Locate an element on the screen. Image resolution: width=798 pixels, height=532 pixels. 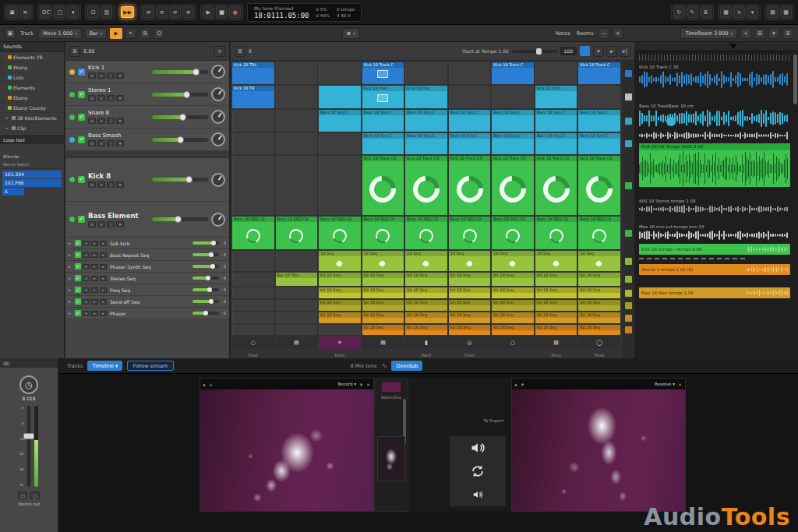
mixer-button-0: □ is located at coordinates (23, 495).